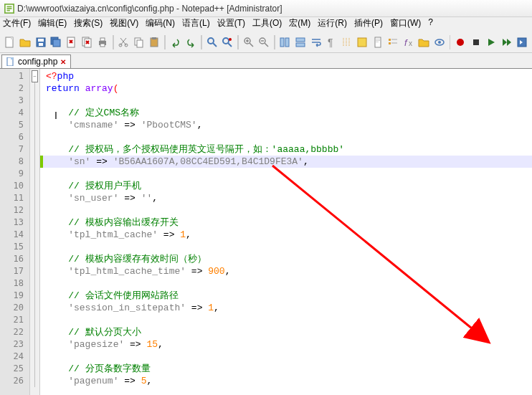 This screenshot has width=532, height=395. I want to click on new-file-icon, so click(10, 42).